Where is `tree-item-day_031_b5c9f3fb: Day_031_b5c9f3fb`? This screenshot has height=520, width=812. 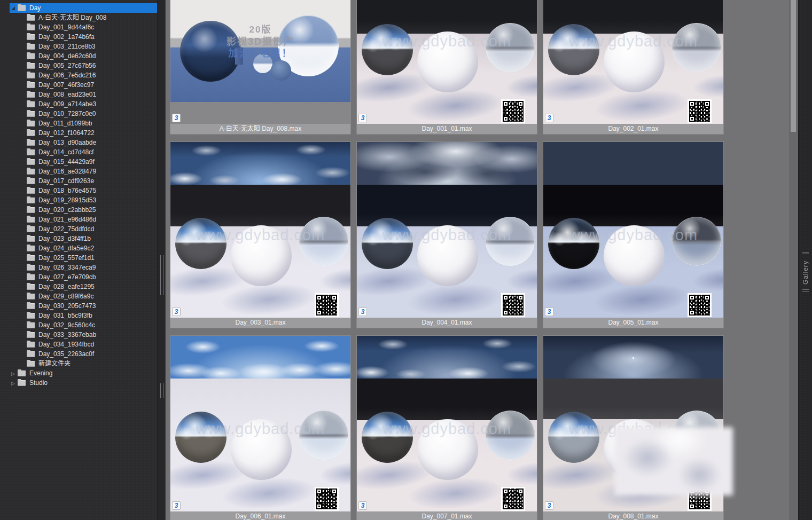 tree-item-day_031_b5c9f3fb: Day_031_b5c9f3fb is located at coordinates (83, 316).